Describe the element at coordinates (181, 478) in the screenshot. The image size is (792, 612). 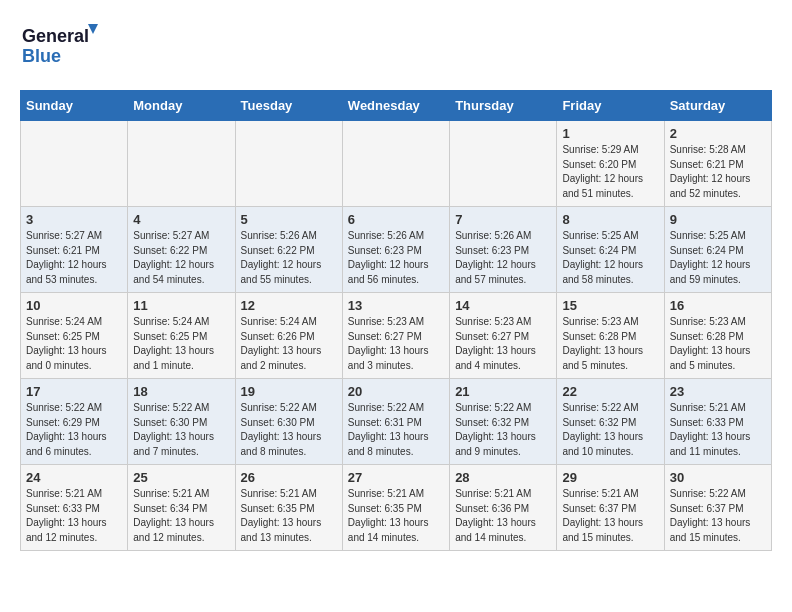
I see `day-number: 25` at that location.